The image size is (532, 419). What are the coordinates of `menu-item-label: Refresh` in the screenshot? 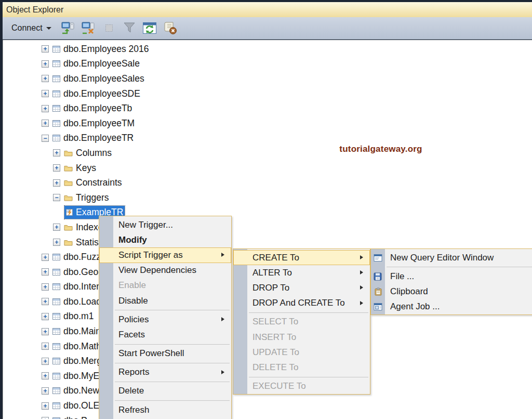 It's located at (134, 410).